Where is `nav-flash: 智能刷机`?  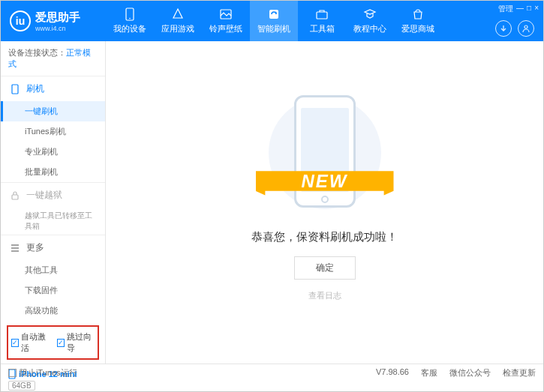
nav-flash: 智能刷机 is located at coordinates (274, 21).